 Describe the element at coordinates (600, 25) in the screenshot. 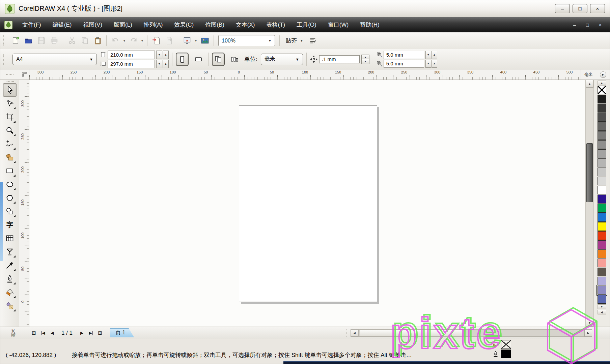

I see `document-close-button: ×` at that location.